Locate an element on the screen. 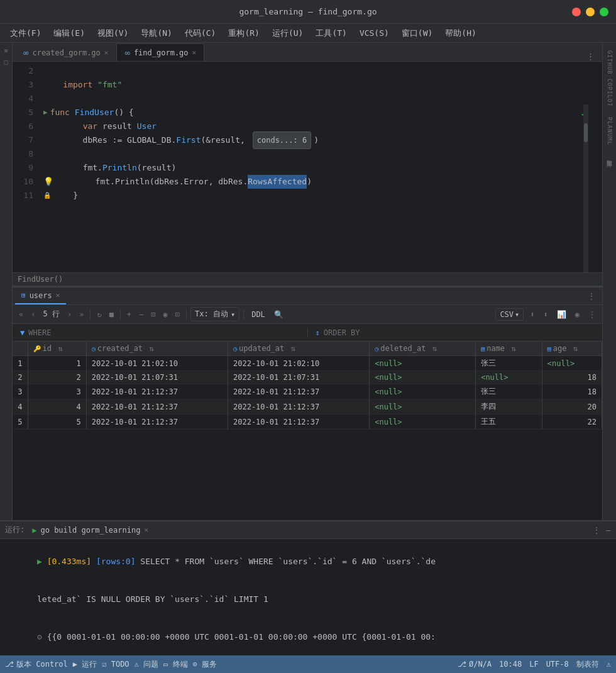 The height and width of the screenshot is (673, 616). th-created-at: ◷created_at ⇅ is located at coordinates (157, 348).